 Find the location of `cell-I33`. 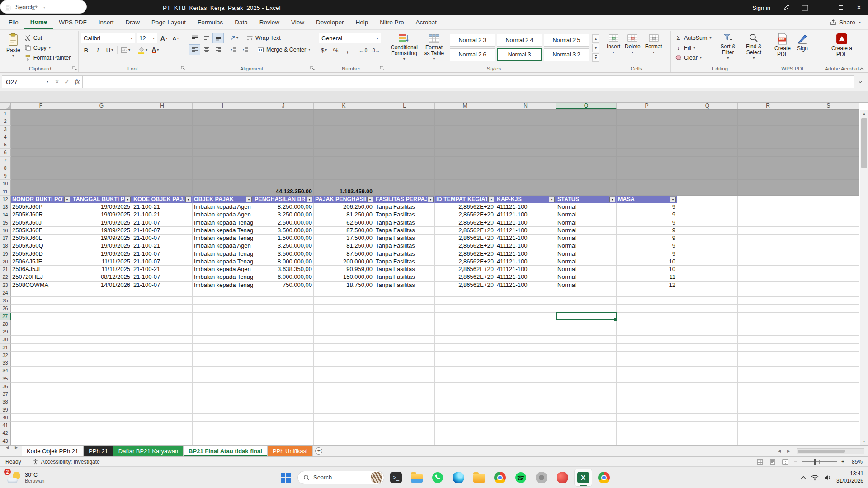

cell-I33 is located at coordinates (223, 363).